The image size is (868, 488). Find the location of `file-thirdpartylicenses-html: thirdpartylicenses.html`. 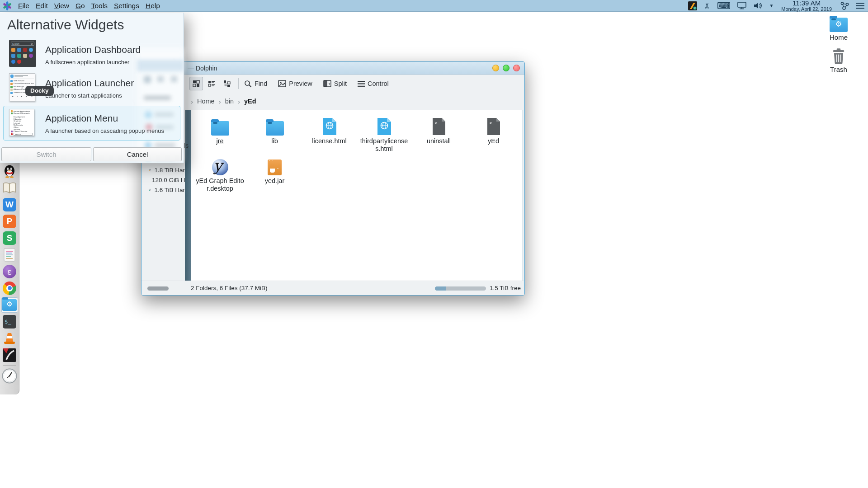

file-thirdpartylicenses-html: thirdpartylicenses.html is located at coordinates (384, 134).